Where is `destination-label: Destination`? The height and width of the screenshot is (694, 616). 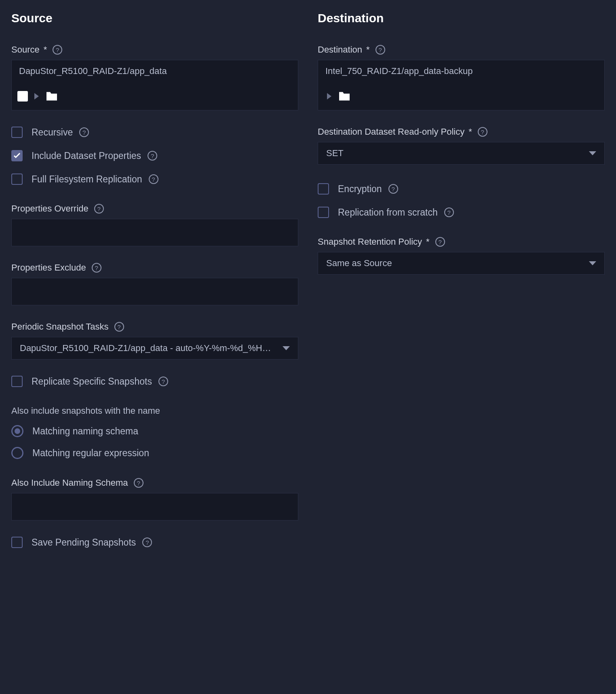 destination-label: Destination is located at coordinates (340, 50).